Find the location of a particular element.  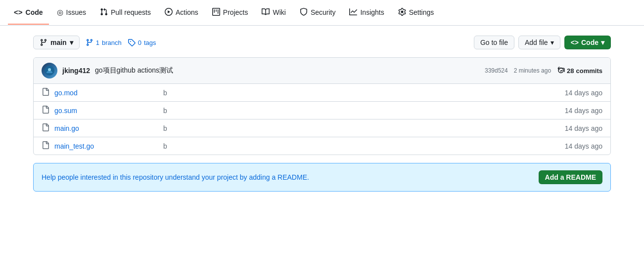

file-time-0: 14 days ago is located at coordinates (578, 93).